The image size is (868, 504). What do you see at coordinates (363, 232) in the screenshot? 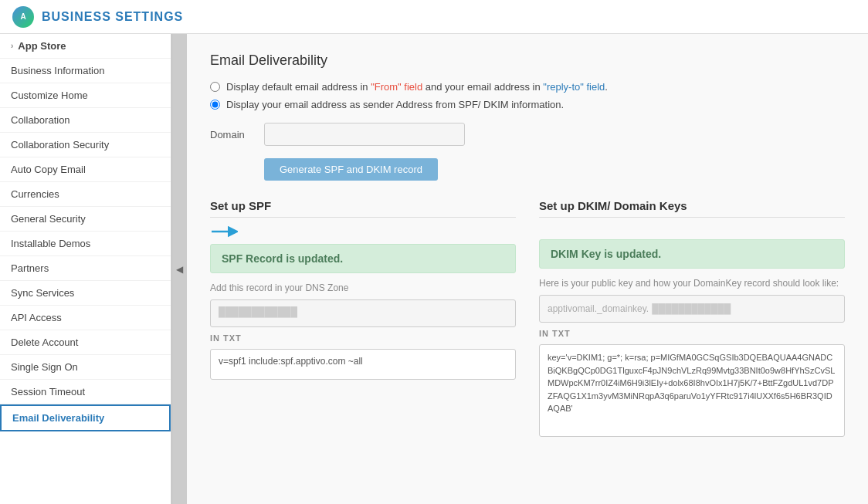
I see `spf-arrow-row` at bounding box center [363, 232].